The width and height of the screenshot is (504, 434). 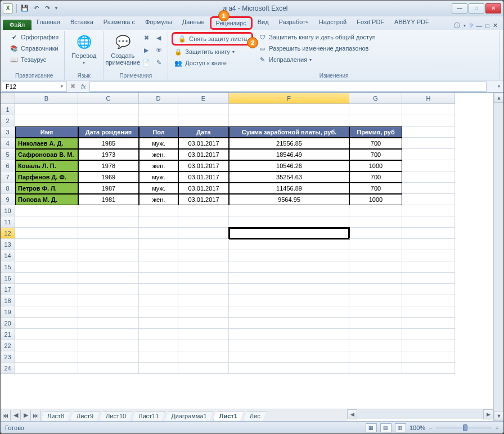 I want to click on track-changes-button: ✎Исправления▾, so click(x=316, y=60).